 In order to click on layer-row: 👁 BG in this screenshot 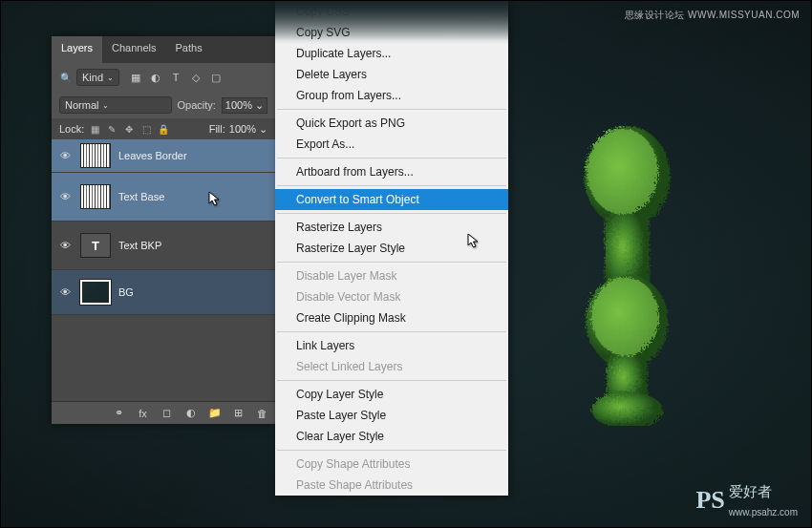, I will do `click(163, 292)`.